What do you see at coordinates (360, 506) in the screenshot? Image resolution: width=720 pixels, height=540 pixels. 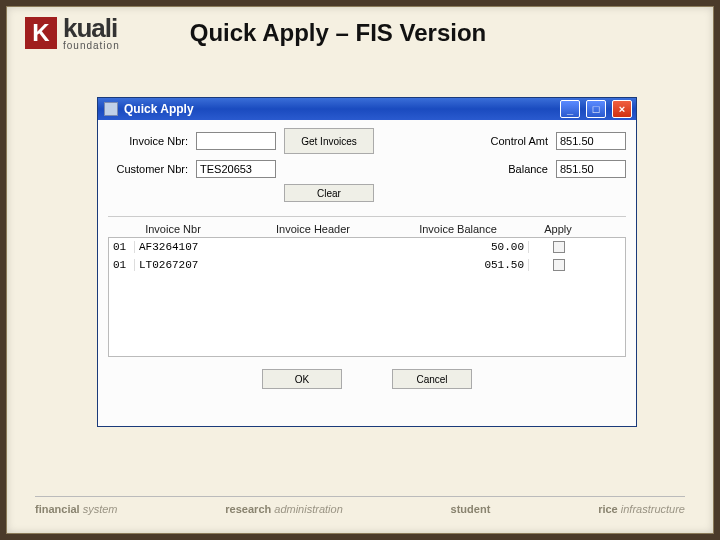 I see `slide-footer: financial system research administration…` at bounding box center [360, 506].